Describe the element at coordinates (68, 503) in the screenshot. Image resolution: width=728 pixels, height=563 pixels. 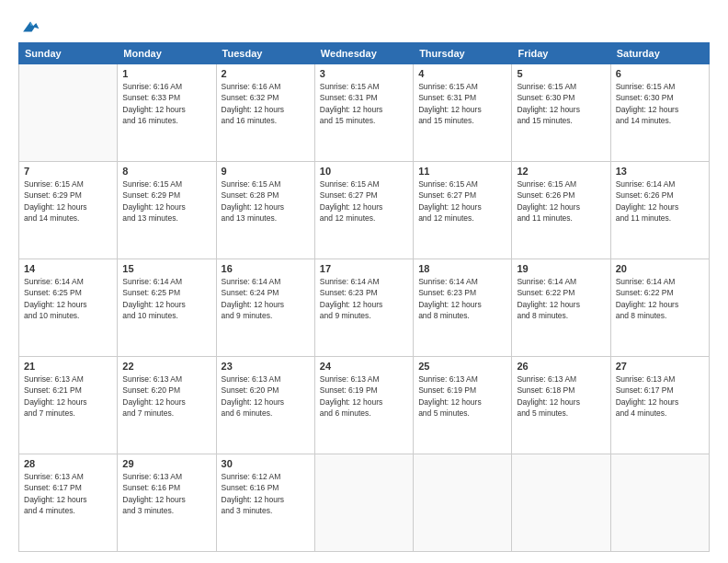
I see `calendar-cell: 28Sunrise: 6:13 AMSunset: 6:17 PMDayligh…` at that location.